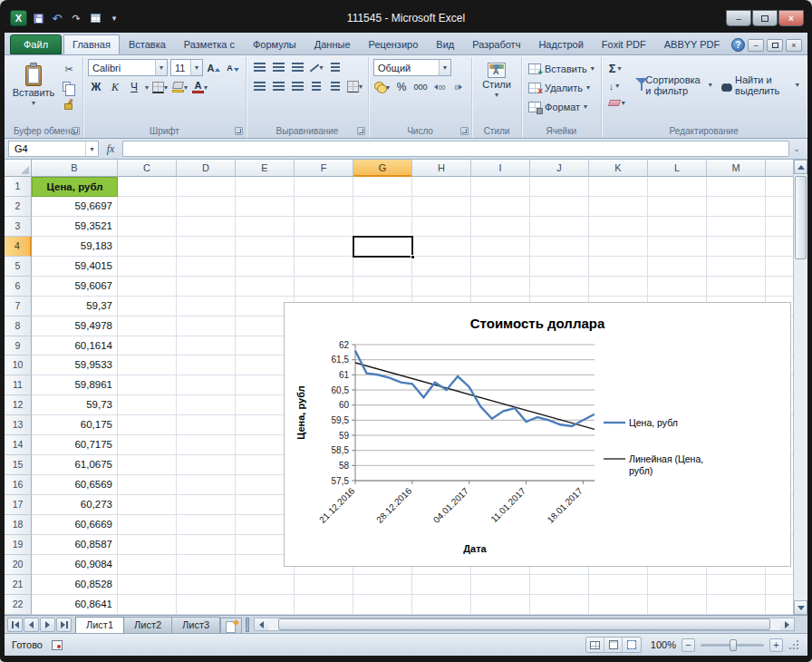  What do you see at coordinates (776, 646) in the screenshot?
I see `zoom-in-icon: +` at bounding box center [776, 646].